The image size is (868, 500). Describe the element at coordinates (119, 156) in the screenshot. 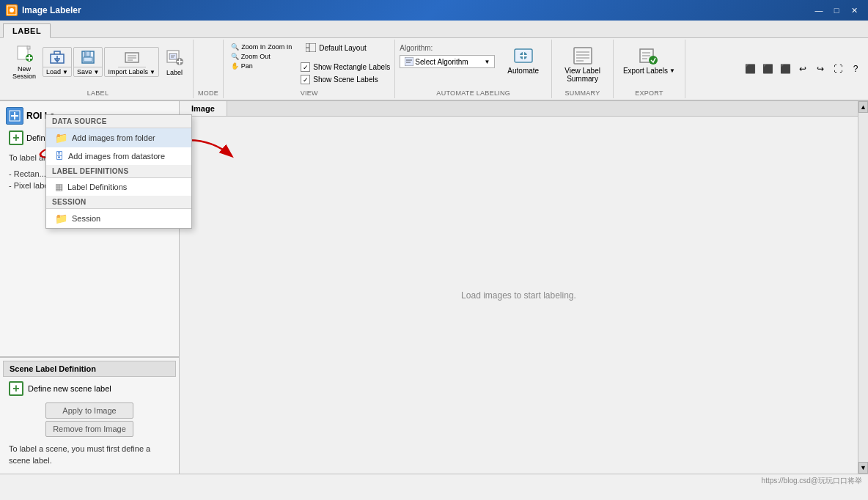

I see `add-datastore-item: 🗄 Add images from datastore` at that location.